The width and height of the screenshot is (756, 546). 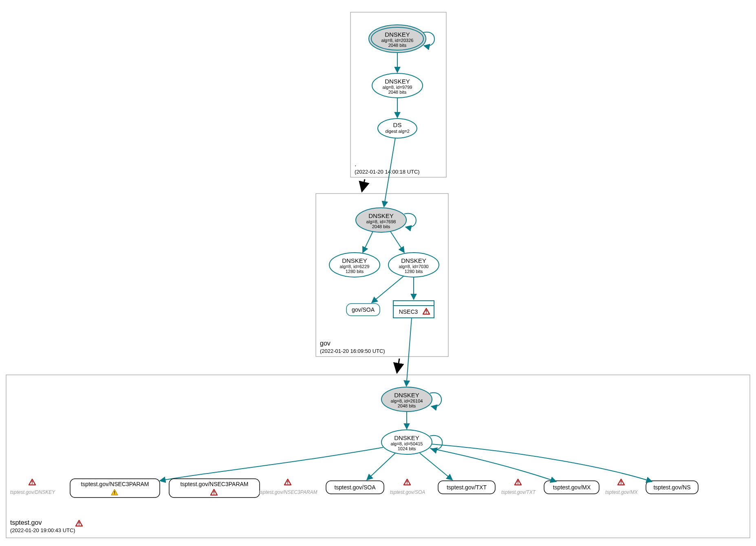 What do you see at coordinates (407, 444) in the screenshot?
I see `svg-text: alg=8, id=50415` at bounding box center [407, 444].